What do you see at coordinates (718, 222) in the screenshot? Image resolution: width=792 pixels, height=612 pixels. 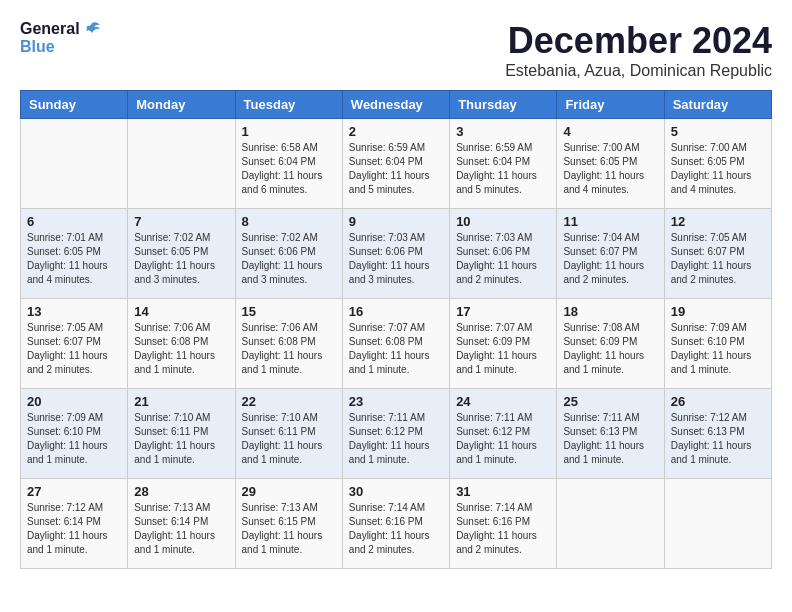 I see `day-number: 12` at bounding box center [718, 222].